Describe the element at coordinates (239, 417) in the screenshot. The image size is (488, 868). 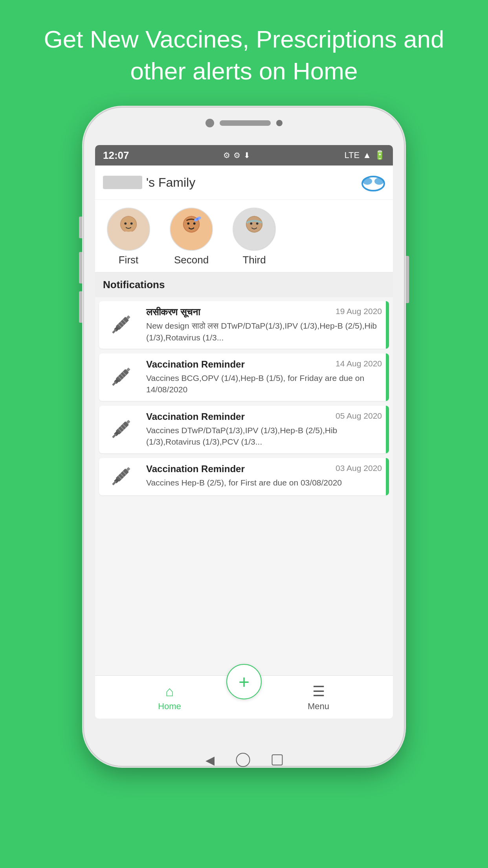
I see `notif-title-3: Vaccination Reminder` at that location.